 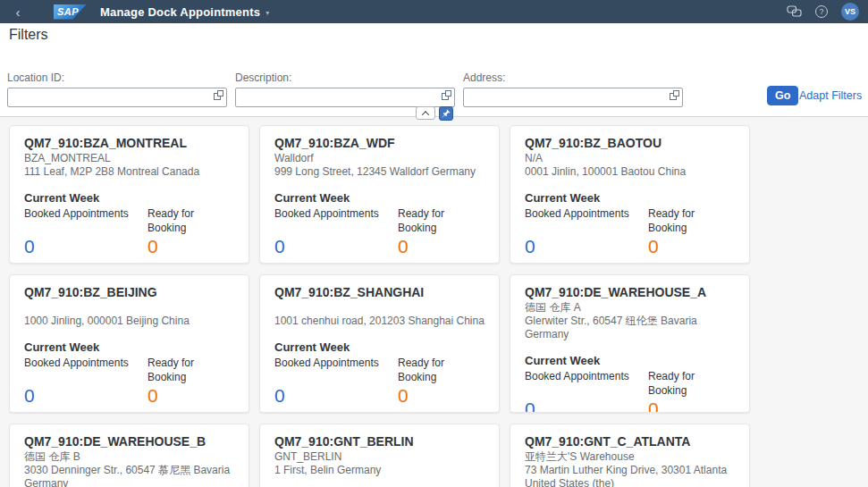 I want to click on location-card: QM7_910:DE_WAREHOUSE_B 德国 仓库 B 3030 Denn…, so click(x=129, y=456).